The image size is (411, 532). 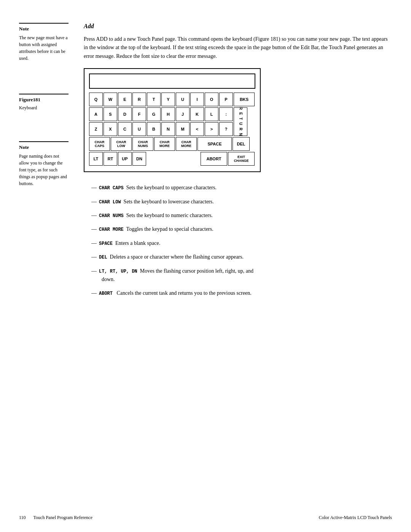 What do you see at coordinates (110, 159) in the screenshot?
I see `key-rt-arrow: RT` at bounding box center [110, 159].